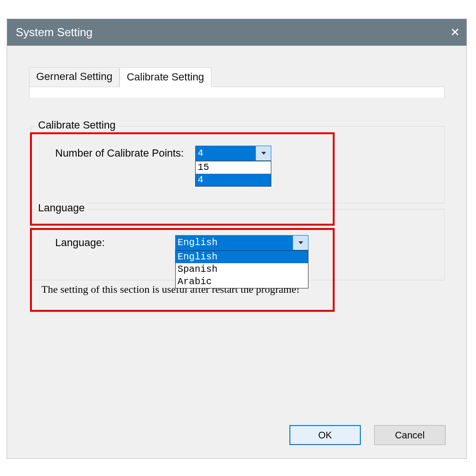 The height and width of the screenshot is (476, 476). Describe the element at coordinates (237, 92) in the screenshot. I see `tab-content-top-strip` at that location.